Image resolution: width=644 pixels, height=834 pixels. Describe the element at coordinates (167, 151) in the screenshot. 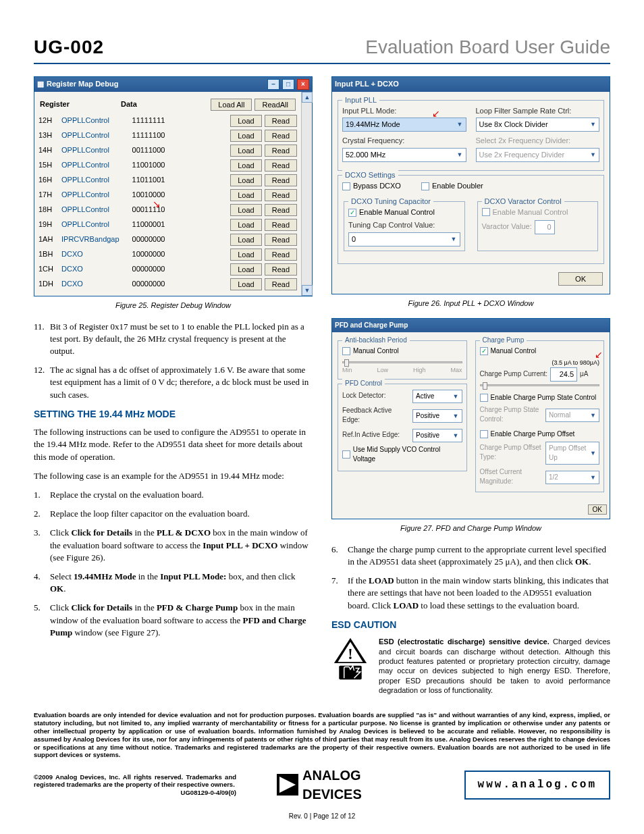

I see `register-row: 14HOPPLLControl00111000LoadRead` at that location.